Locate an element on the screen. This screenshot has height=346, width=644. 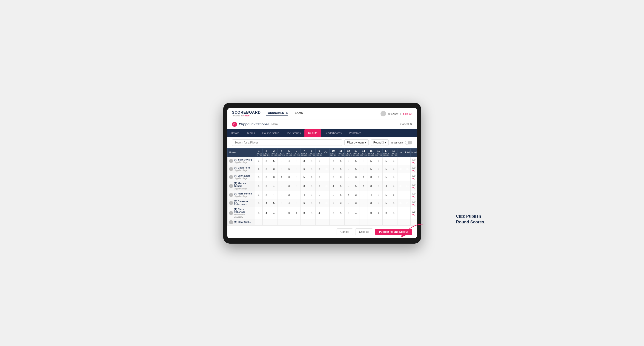
score-h13: 3 is located at coordinates (356, 177).